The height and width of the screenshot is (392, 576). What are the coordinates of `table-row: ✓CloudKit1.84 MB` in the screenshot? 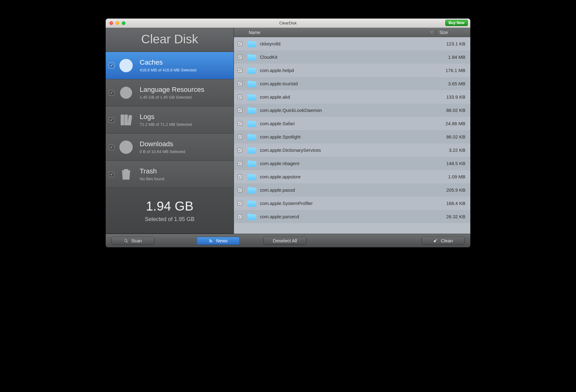 It's located at (352, 57).